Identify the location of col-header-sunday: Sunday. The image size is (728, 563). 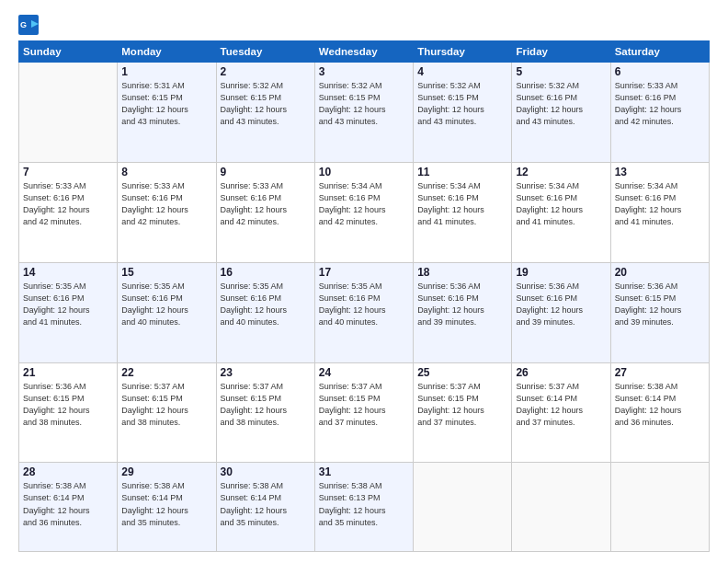
(68, 52).